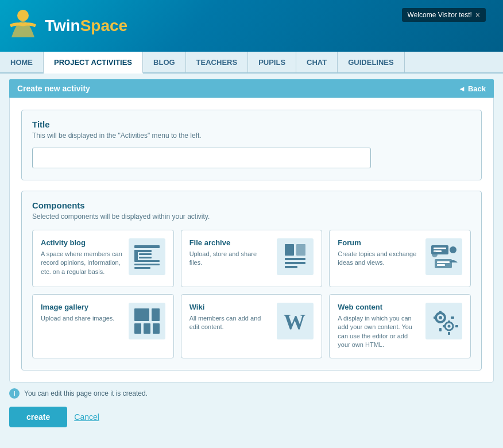 The image size is (503, 448). What do you see at coordinates (477, 88) in the screenshot?
I see `back-label: Back` at bounding box center [477, 88].